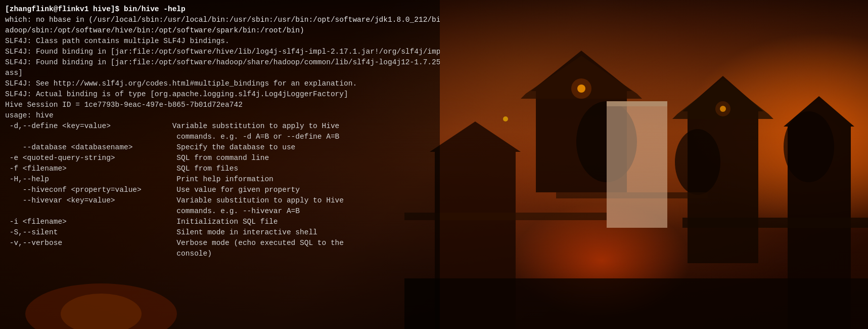 Image resolution: width=868 pixels, height=329 pixels. I want to click on terminal-line-12: commands. e.g. -d A=B or --define A=B, so click(220, 137).